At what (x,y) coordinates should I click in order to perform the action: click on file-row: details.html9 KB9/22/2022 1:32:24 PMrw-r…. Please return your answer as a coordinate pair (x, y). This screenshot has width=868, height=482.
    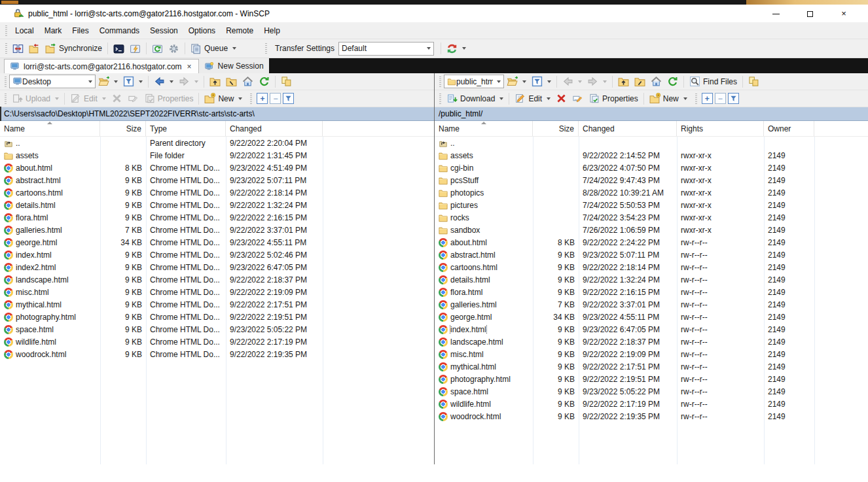
    Looking at the image, I should click on (651, 280).